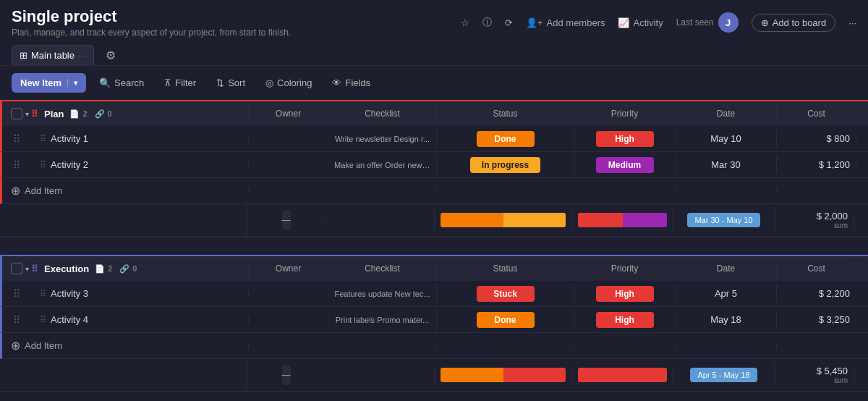  What do you see at coordinates (168, 83) in the screenshot?
I see `filter-icon: ⊼` at bounding box center [168, 83].